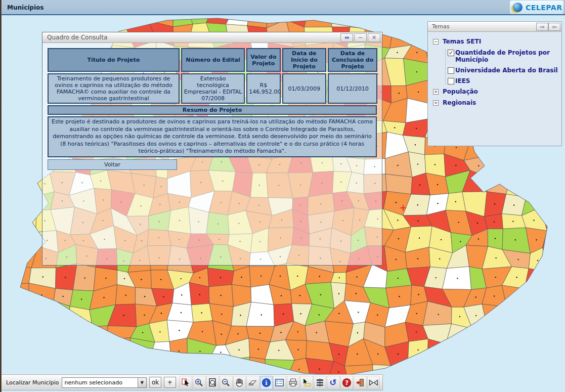 Image resolution: width=565 pixels, height=392 pixels. Describe the element at coordinates (495, 27) in the screenshot. I see `temas-panel-header: Temas ⇨ ⇦` at that location.